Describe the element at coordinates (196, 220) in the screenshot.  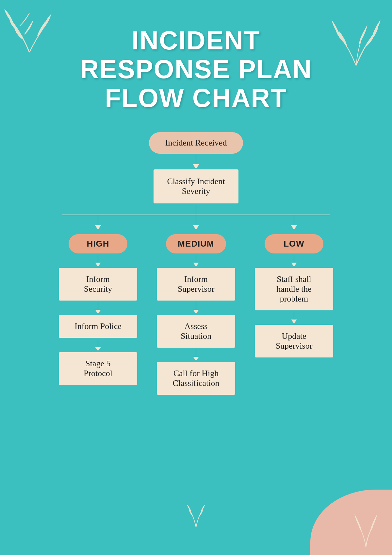
I see `medium-branch-connector` at that location.